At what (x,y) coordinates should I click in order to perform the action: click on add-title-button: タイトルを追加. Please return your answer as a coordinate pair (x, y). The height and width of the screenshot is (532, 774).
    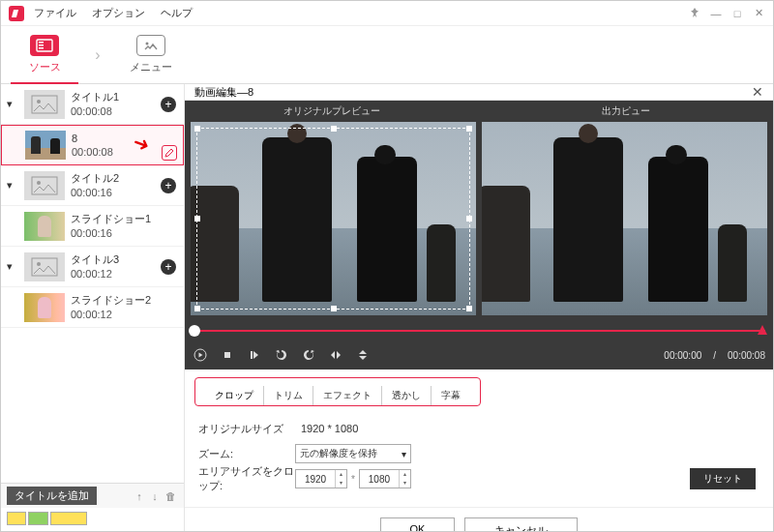
    Looking at the image, I should click on (52, 495).